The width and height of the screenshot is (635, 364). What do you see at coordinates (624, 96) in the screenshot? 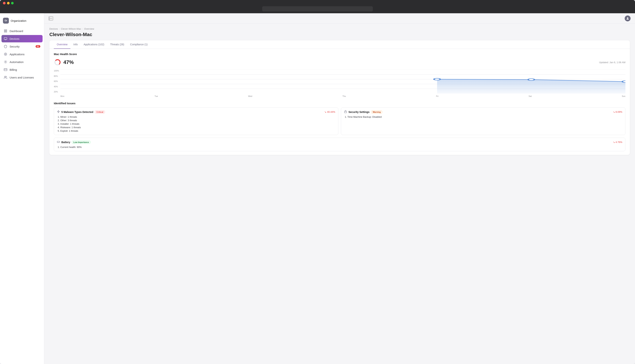
I see `x-label-sun: Sun` at bounding box center [624, 96].